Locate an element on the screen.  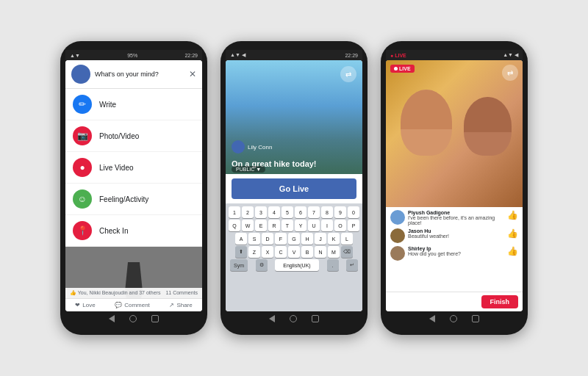
commenter-1-text: I've been there before, it's an amazing … is located at coordinates (456, 220).